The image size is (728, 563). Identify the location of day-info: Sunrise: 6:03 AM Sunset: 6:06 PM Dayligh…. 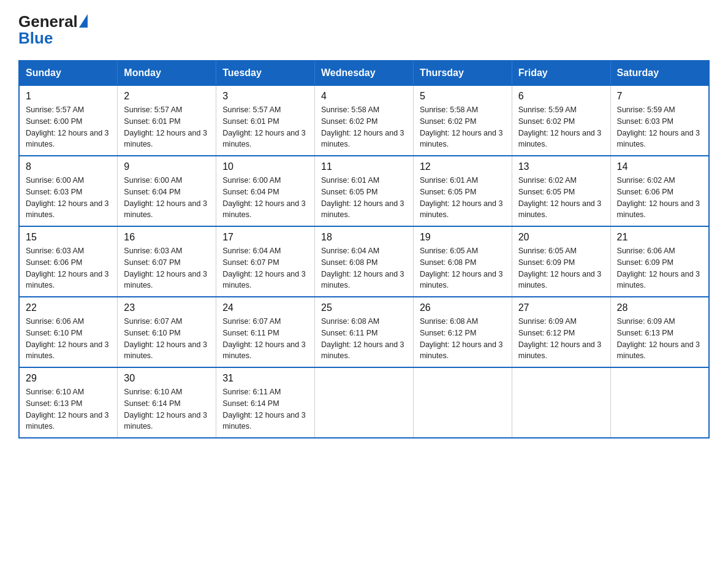
(69, 269).